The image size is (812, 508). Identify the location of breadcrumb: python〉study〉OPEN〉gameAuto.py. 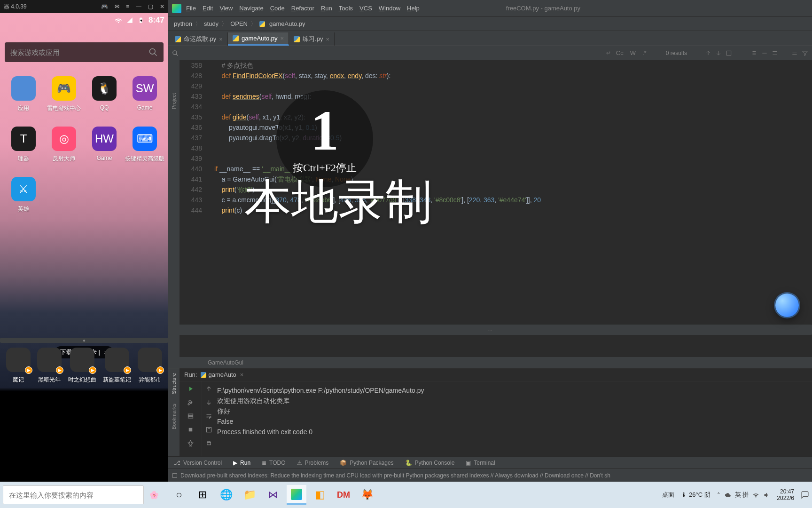
(490, 24).